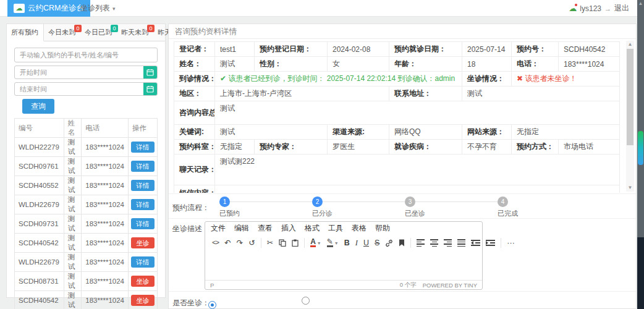 Image resolution: width=644 pixels, height=309 pixels. Describe the element at coordinates (389, 243) in the screenshot. I see `link-icon` at that location.